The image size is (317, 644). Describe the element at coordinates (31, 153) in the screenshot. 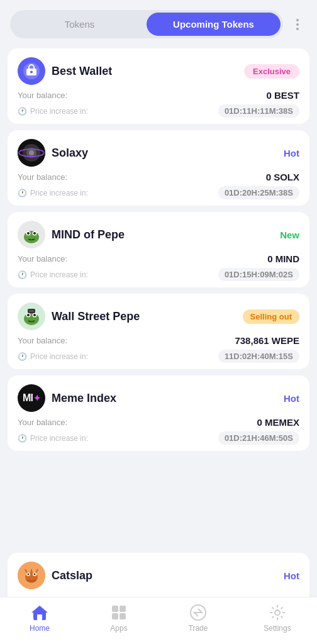

I see `token-icon-solaxy` at that location.